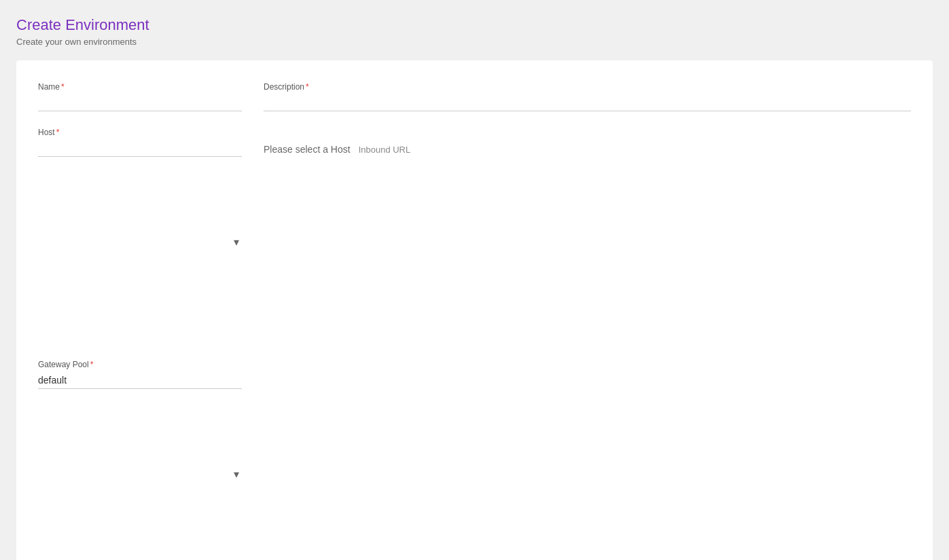 The width and height of the screenshot is (949, 560). I want to click on description-label: Description*, so click(587, 87).